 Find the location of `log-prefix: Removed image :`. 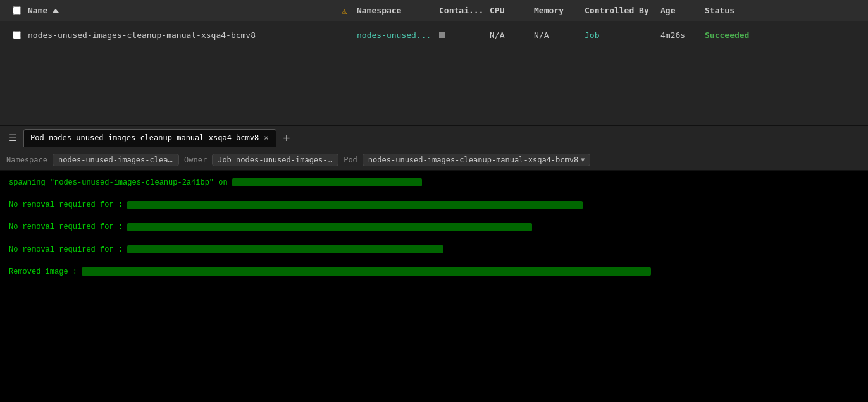

log-prefix: Removed image : is located at coordinates (46, 272).